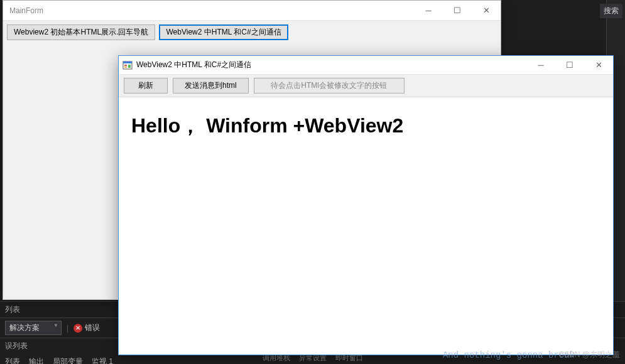 Image resolution: width=625 pixels, height=364 pixels. What do you see at coordinates (366, 65) in the screenshot?
I see `childform-titlebar: WebView2 中HTML 和C#之间通信 ─ ☐ ✕` at bounding box center [366, 65].